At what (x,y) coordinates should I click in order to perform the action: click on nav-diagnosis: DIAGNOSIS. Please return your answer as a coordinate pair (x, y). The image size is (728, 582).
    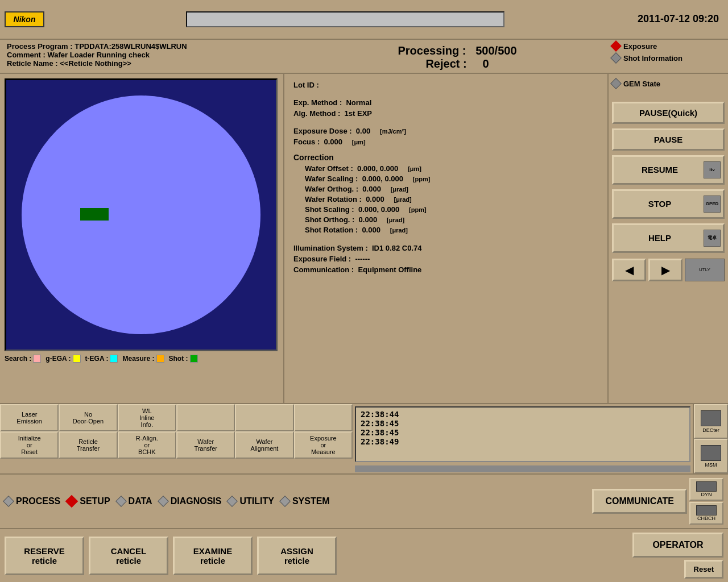
    Looking at the image, I should click on (191, 501).